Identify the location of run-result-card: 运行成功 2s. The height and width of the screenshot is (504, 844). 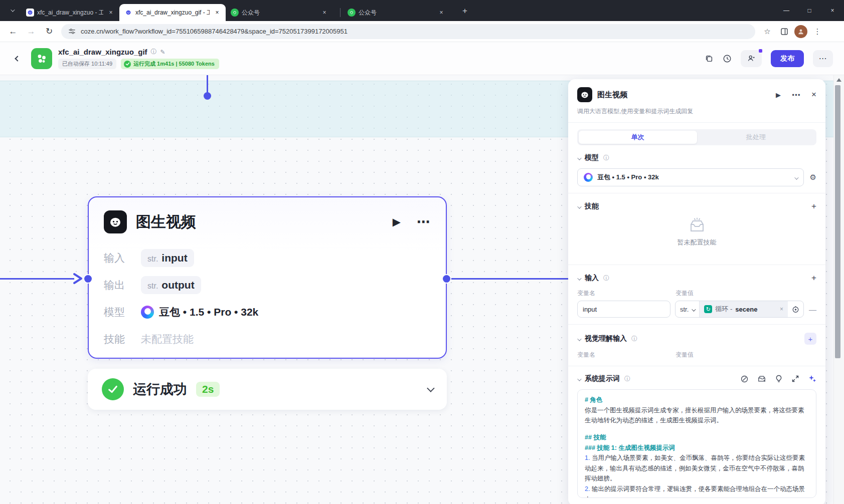
(267, 389).